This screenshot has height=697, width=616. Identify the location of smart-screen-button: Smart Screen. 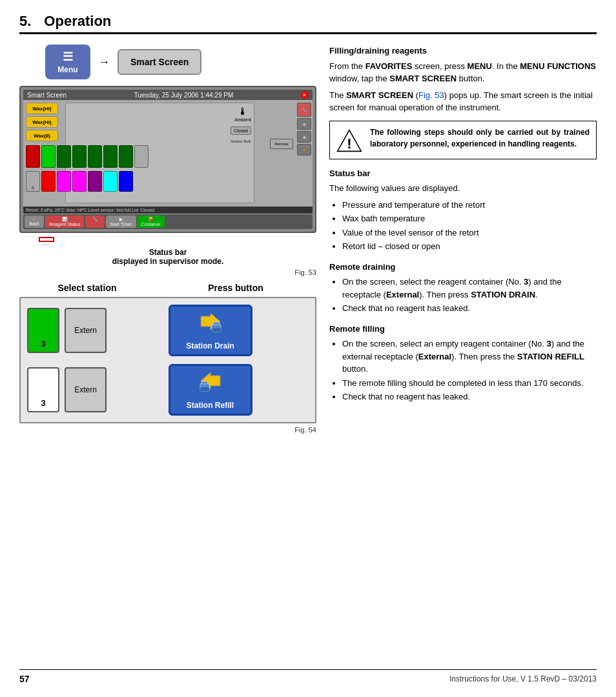
(159, 62).